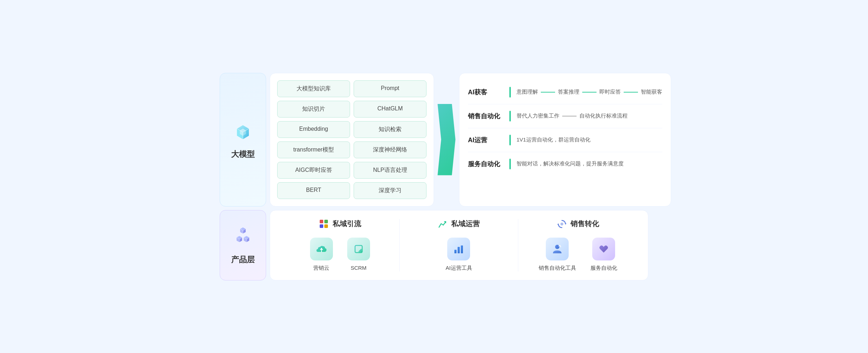 The image size is (868, 353). Describe the element at coordinates (589, 164) in the screenshot. I see `ai-content-3: 智能对话，解决标准化问题，提升服务满意度` at that location.